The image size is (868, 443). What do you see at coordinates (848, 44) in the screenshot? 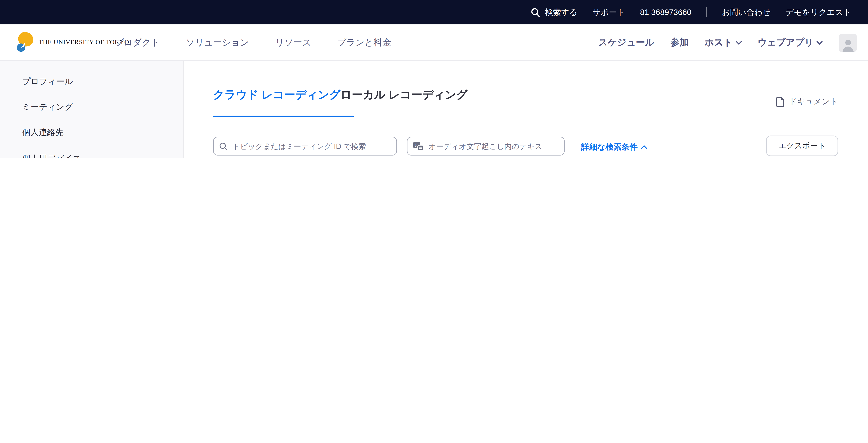
I see `avatar-icon` at bounding box center [848, 44].